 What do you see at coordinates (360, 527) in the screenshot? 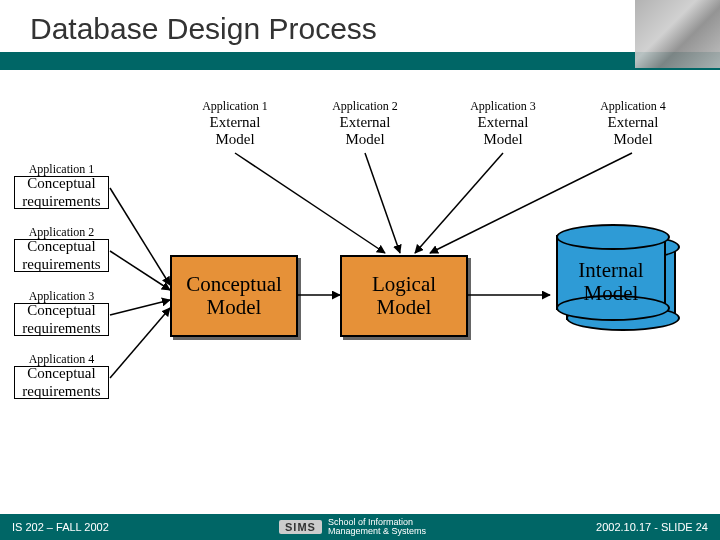
I see `footer-bar: IS 202 – FALL 2002 SIMS School of Inform…` at bounding box center [360, 527].